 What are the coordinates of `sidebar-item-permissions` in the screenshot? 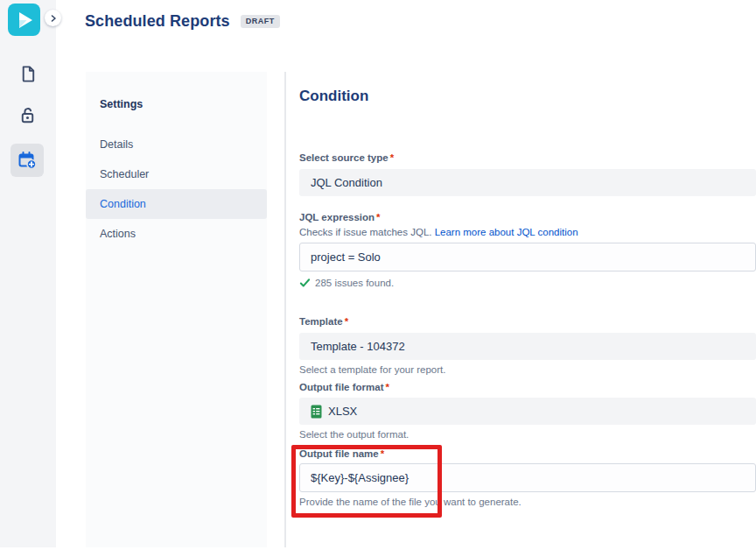 It's located at (27, 115).